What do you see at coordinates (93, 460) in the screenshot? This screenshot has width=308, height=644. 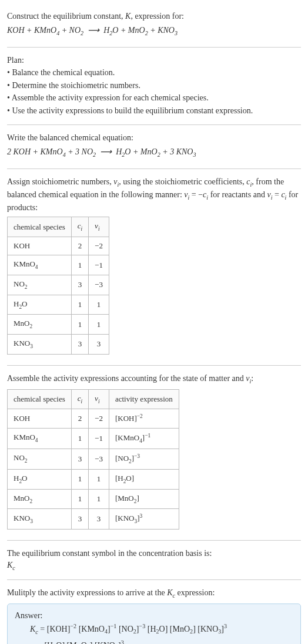 I see `activity-table: chemical species ci νi activity expressi…` at bounding box center [93, 460].